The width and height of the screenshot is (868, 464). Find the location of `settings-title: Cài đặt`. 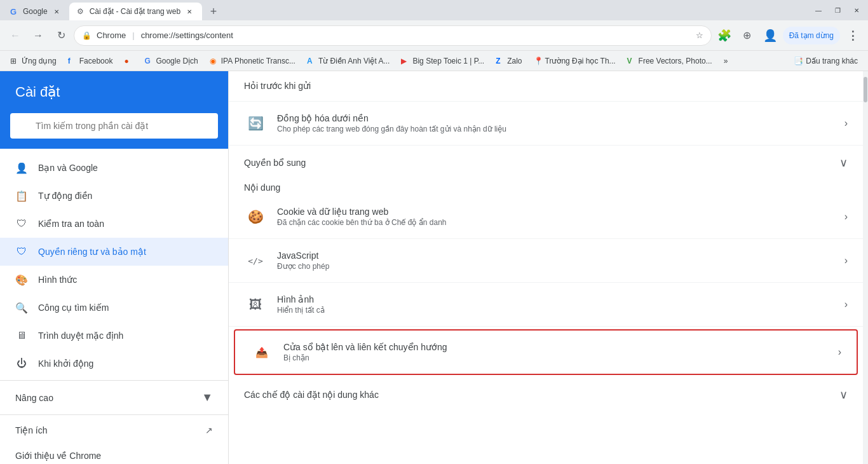

settings-title: Cài đặt is located at coordinates (114, 92).